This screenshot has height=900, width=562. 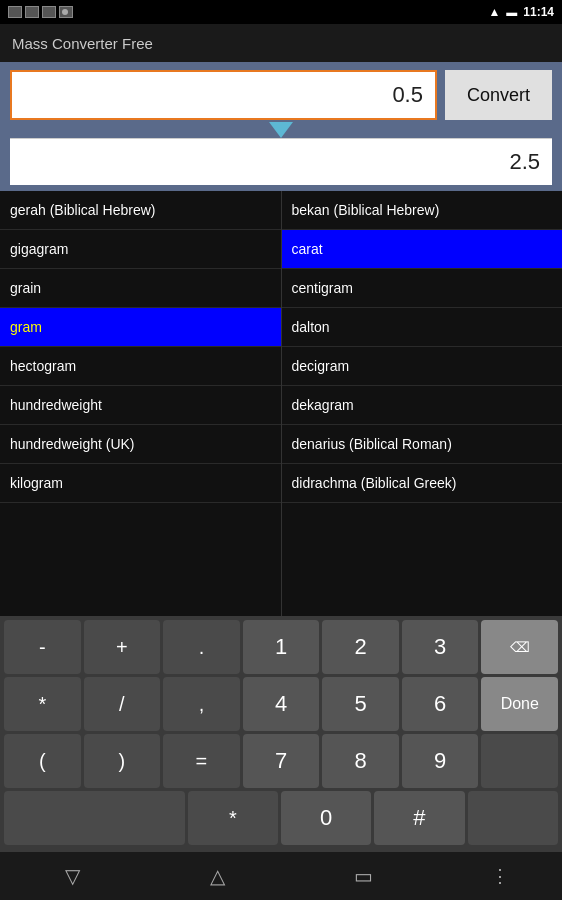 What do you see at coordinates (281, 818) in the screenshot?
I see `keyboard-row: *0#` at bounding box center [281, 818].